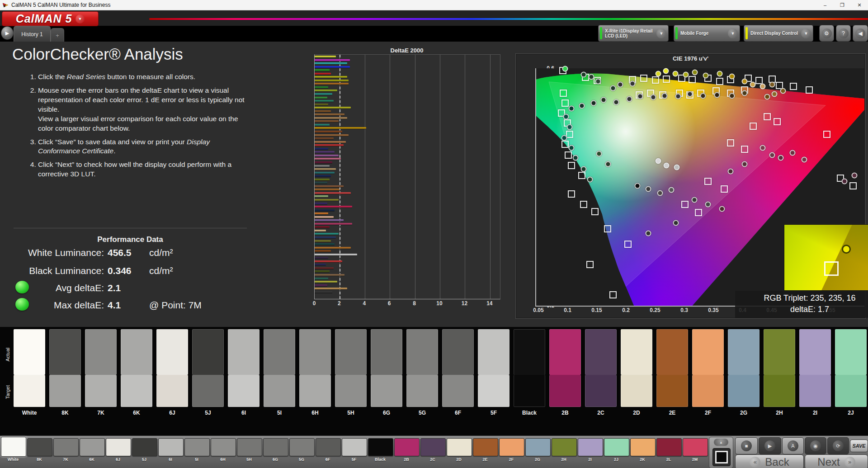 This screenshot has height=468, width=868. What do you see at coordinates (842, 5) in the screenshot?
I see `maximize-button: ❐` at bounding box center [842, 5].